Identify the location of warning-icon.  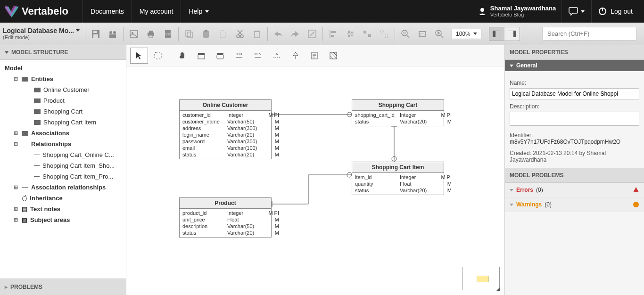
(636, 205).